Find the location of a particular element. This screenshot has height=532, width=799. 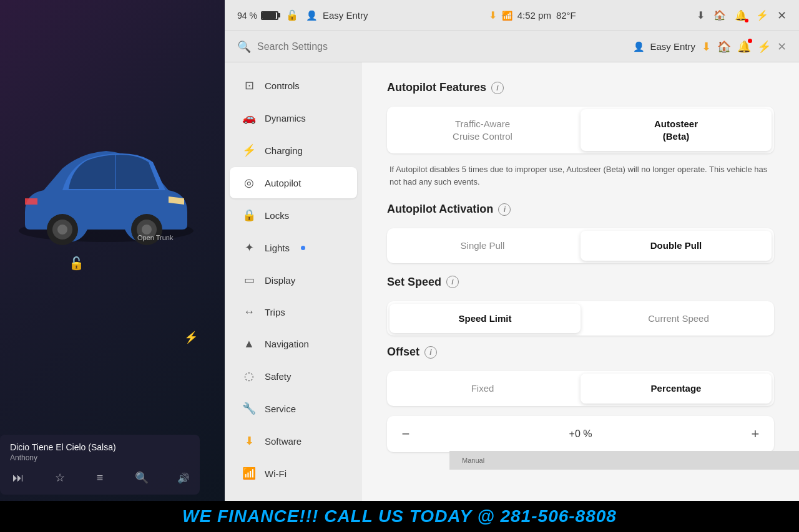

sidebar-item-autopilot: ◎ Autopilot is located at coordinates (293, 183).